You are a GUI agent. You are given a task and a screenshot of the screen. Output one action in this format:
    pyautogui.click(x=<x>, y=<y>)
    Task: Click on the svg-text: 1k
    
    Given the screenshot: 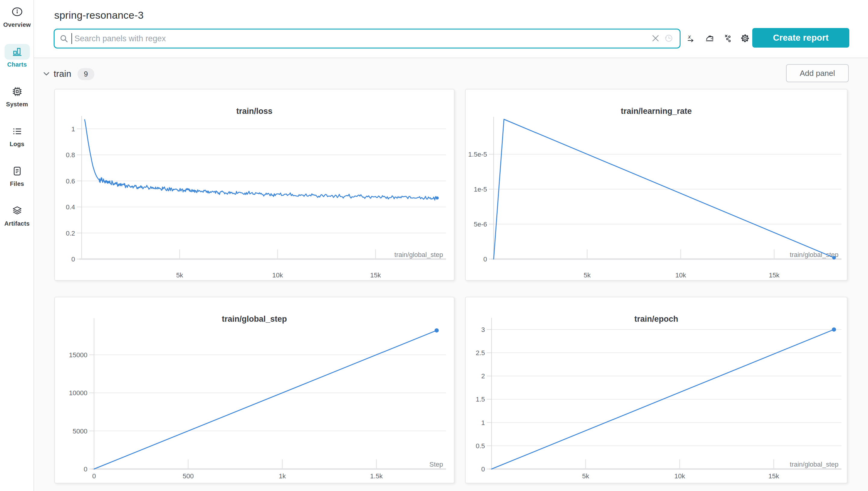 What is the action you would take?
    pyautogui.click(x=282, y=476)
    